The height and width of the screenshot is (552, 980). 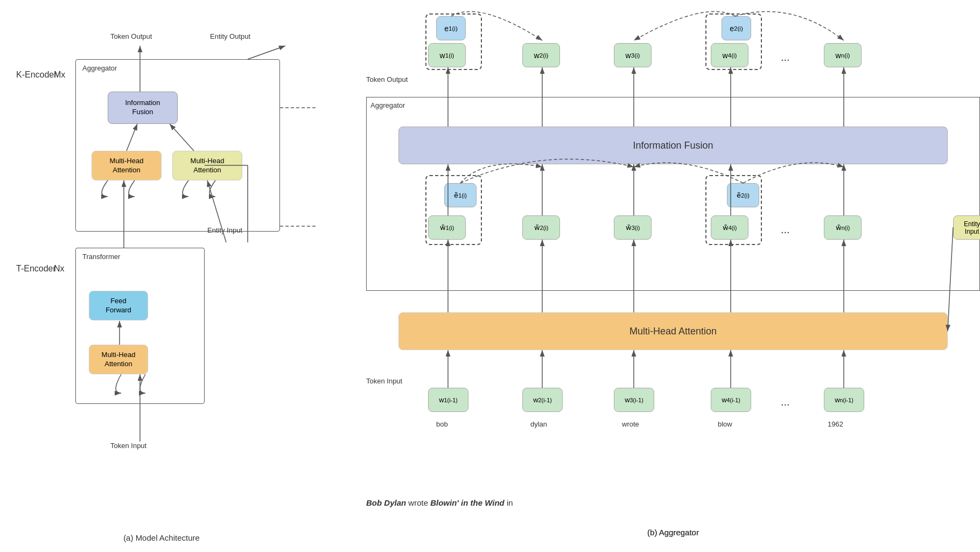 I want to click on info-fusion-bar: Information Fusion, so click(x=673, y=145).